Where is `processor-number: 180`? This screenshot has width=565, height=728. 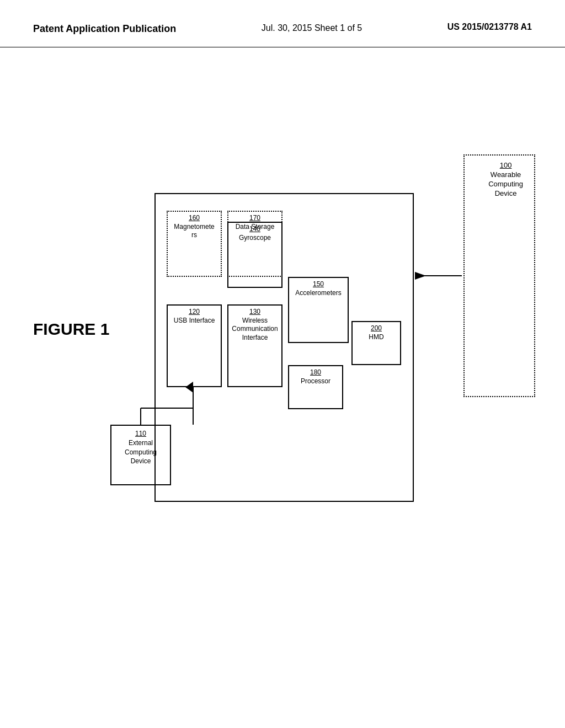 processor-number: 180 is located at coordinates (316, 373).